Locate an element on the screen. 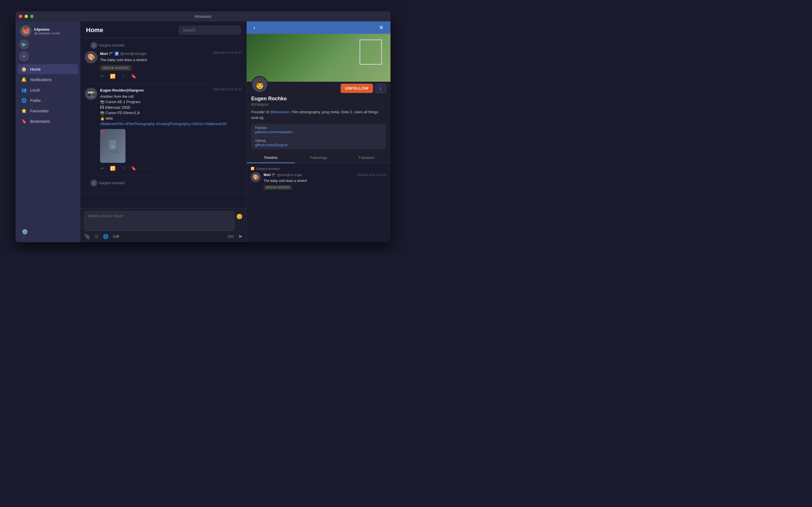 The image size is (812, 507). maximize-window-button is located at coordinates (32, 16).